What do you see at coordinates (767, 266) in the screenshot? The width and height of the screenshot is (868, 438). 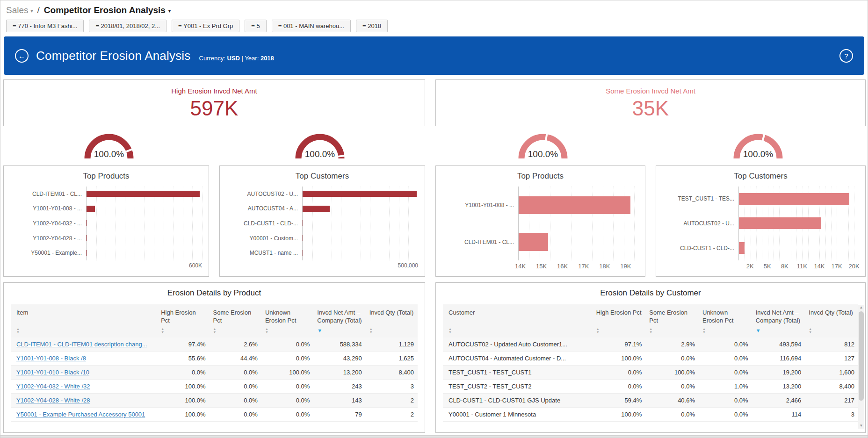 I see `axis-tick-label: 5K` at bounding box center [767, 266].